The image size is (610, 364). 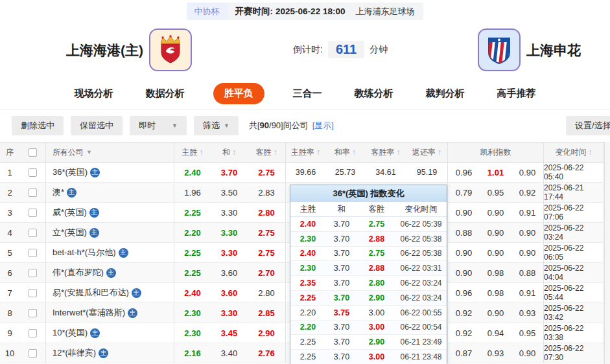 What do you see at coordinates (95, 212) in the screenshot?
I see `home-badge-icon: 主` at bounding box center [95, 212].